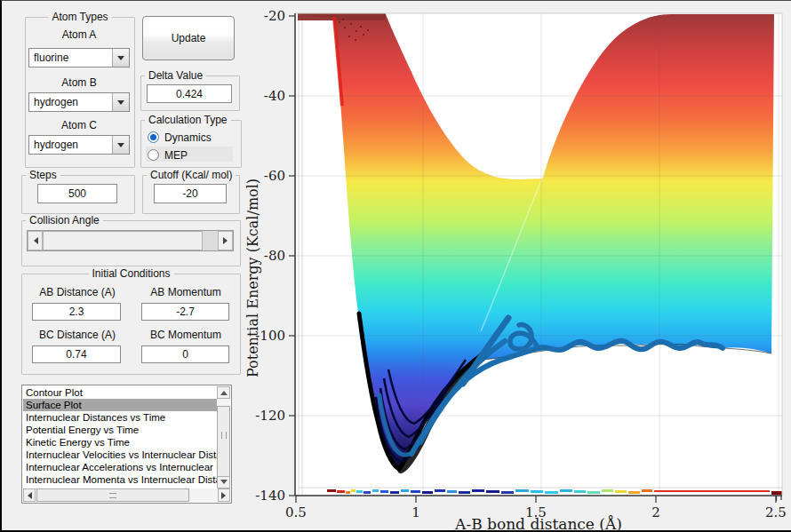 This screenshot has height=532, width=791. What do you see at coordinates (176, 155) in the screenshot?
I see `radio-mep-label: MEP` at bounding box center [176, 155].